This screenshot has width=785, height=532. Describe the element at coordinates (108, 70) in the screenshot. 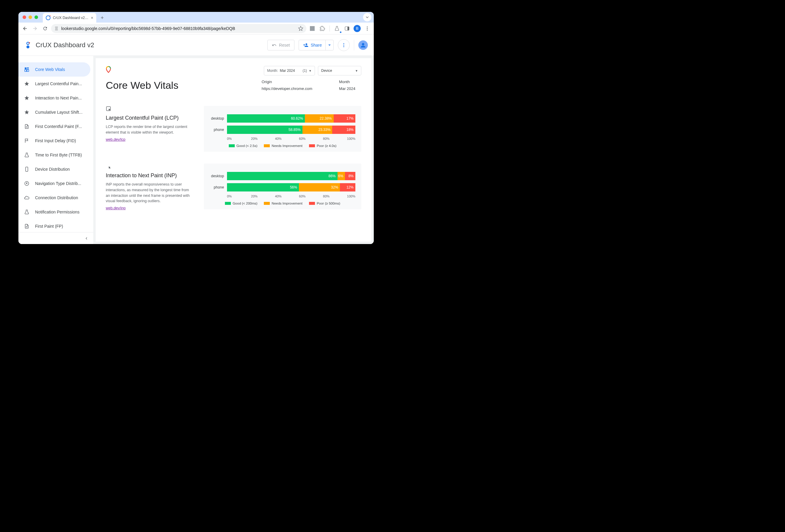

I see `crux-logo-icon` at that location.